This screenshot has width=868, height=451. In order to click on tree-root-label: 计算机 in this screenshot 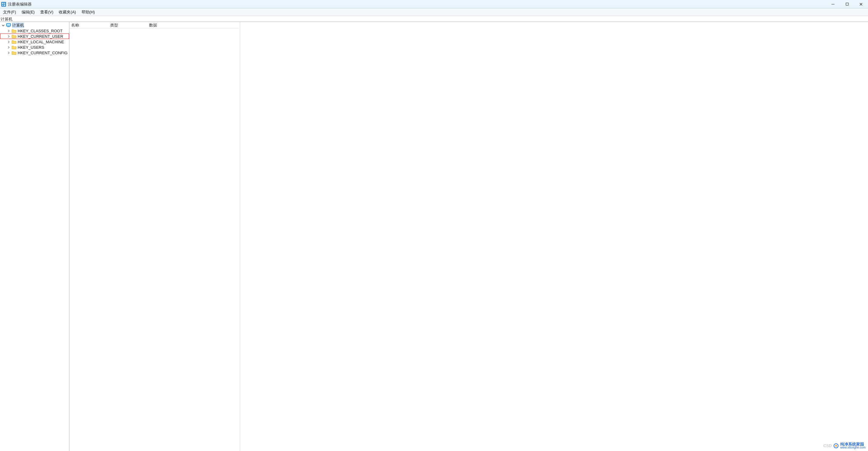, I will do `click(18, 25)`.